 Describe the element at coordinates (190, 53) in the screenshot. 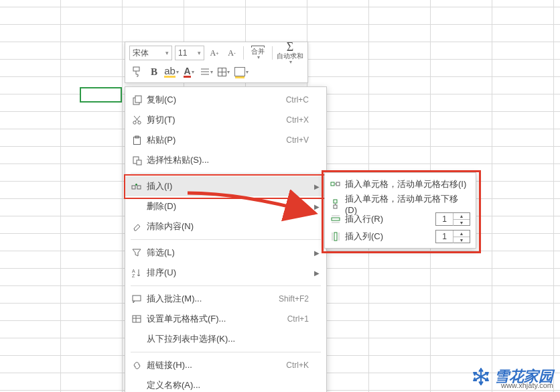

I see `font-size-combo: 11 ▾` at that location.